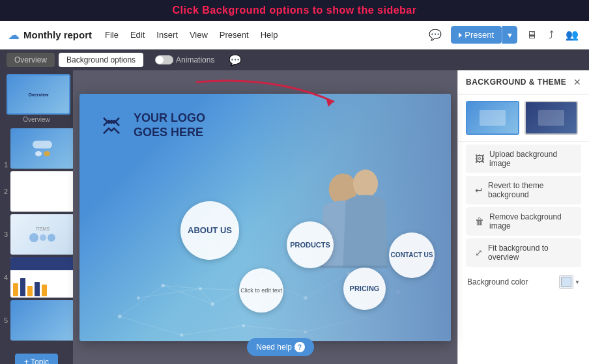 The width and height of the screenshot is (589, 364). I want to click on revert-theme-button: ↩ Revert to theme background, so click(524, 190).